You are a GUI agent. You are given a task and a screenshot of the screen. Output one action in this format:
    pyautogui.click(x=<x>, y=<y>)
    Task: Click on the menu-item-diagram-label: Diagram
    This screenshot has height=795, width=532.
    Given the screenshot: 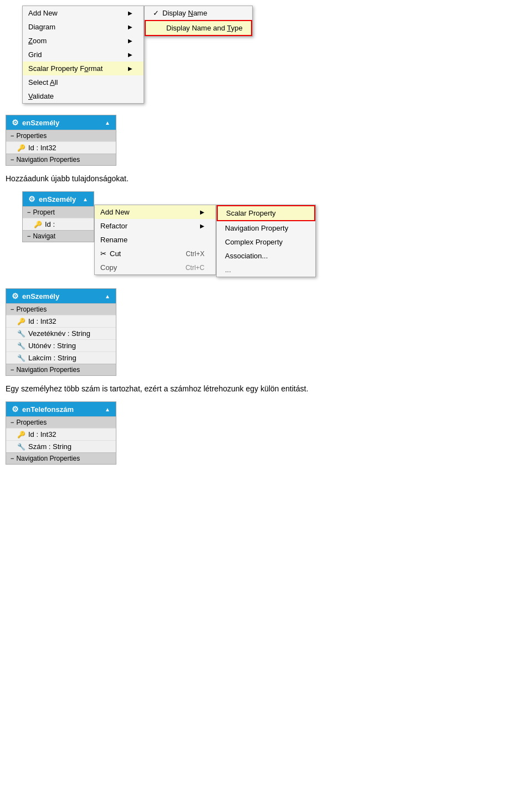 What is the action you would take?
    pyautogui.click(x=42, y=27)
    